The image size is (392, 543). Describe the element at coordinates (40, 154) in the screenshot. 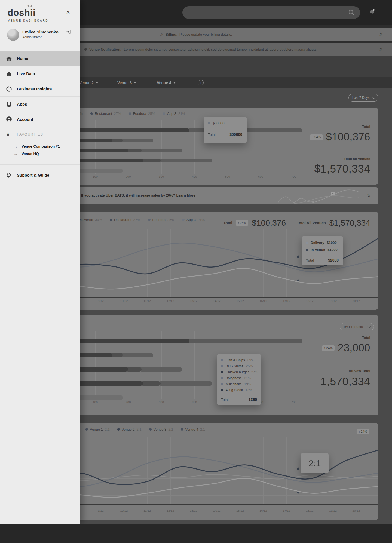

I see `sidebar-item-venue-hq: → Venue HQ` at that location.